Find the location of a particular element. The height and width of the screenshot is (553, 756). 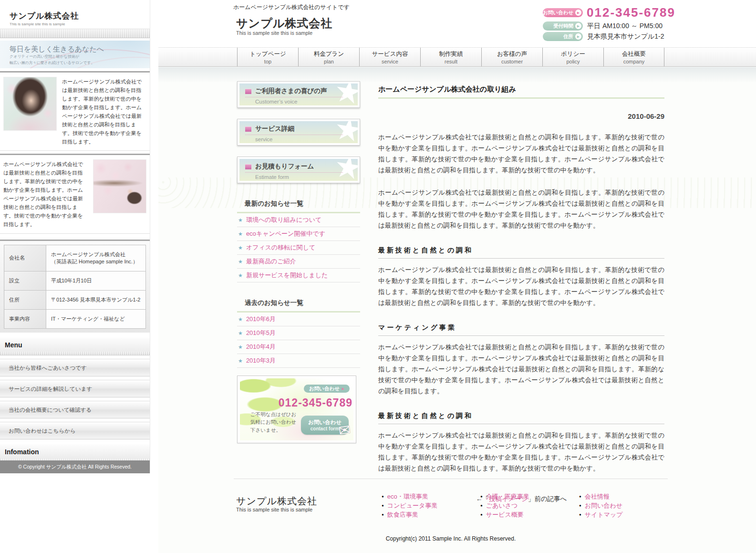

banner-estimate-form: ★ お見積もりフォーム Estimate form is located at coordinates (299, 170).